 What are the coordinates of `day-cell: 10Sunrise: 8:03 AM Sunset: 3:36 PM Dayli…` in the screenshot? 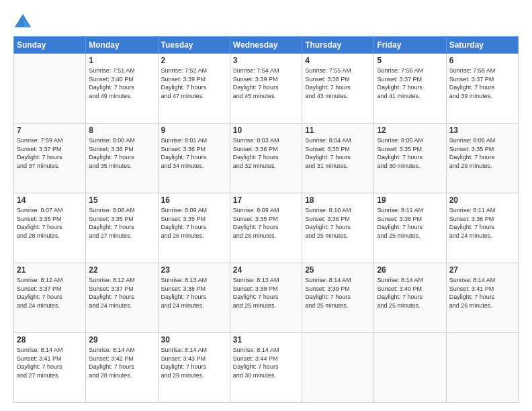 It's located at (266, 158).